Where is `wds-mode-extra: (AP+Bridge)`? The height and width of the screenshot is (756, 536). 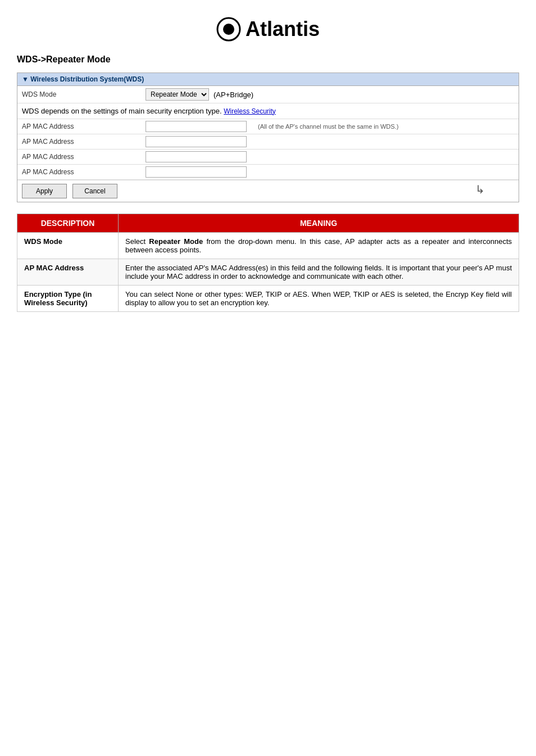
wds-mode-extra: (AP+Bridge) is located at coordinates (234, 94).